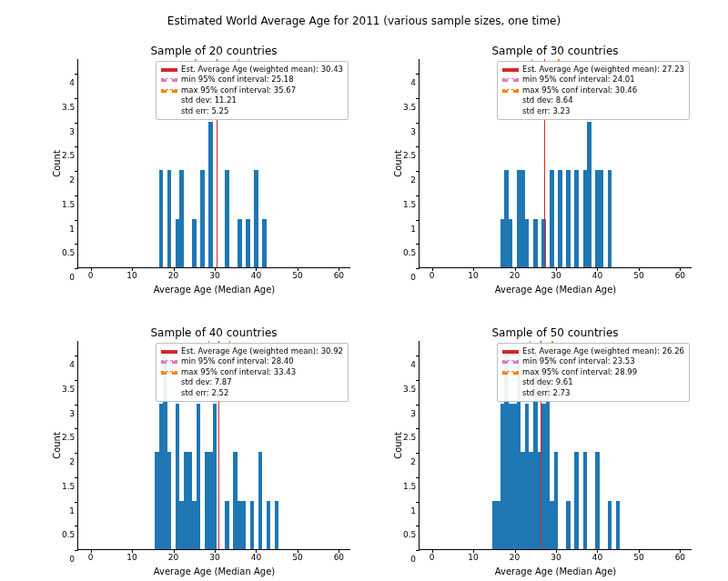 The image size is (728, 581). Describe the element at coordinates (597, 557) in the screenshot. I see `x-tick-label: 40` at that location.